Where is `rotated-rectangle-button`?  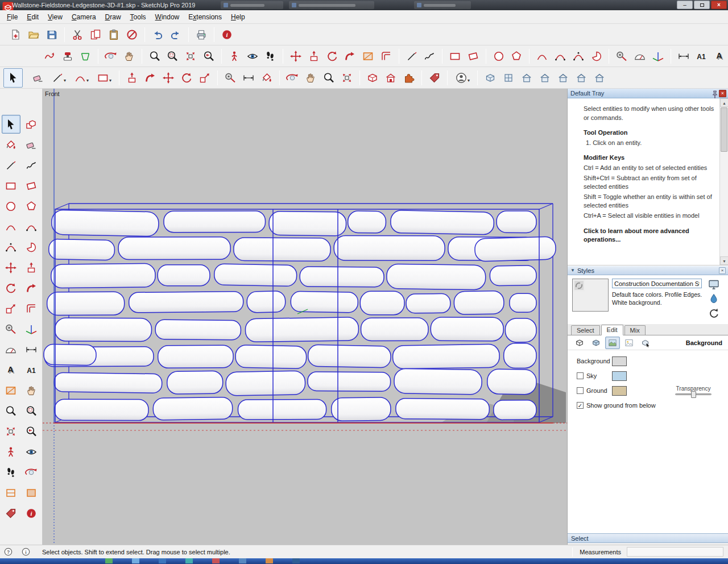 rotated-rectangle-button is located at coordinates (473, 56).